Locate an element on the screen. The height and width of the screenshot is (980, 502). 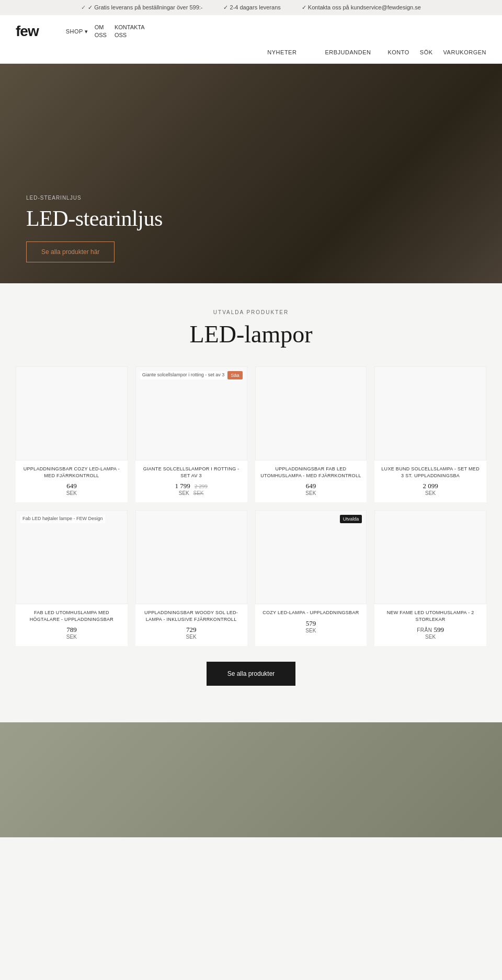
product-name-5: FAB LED UTOMHUSLAMPA MED HÖGTALARE - UPP… is located at coordinates (72, 616).